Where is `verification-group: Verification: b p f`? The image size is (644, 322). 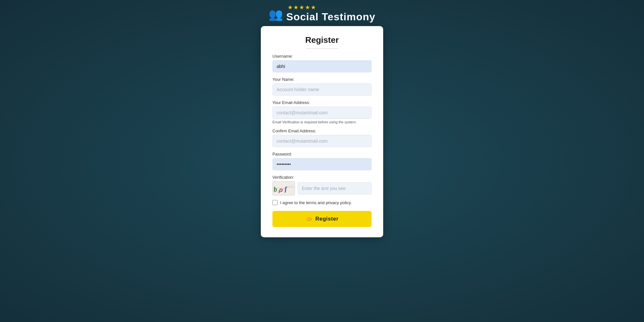
verification-group: Verification: b p f is located at coordinates (322, 185).